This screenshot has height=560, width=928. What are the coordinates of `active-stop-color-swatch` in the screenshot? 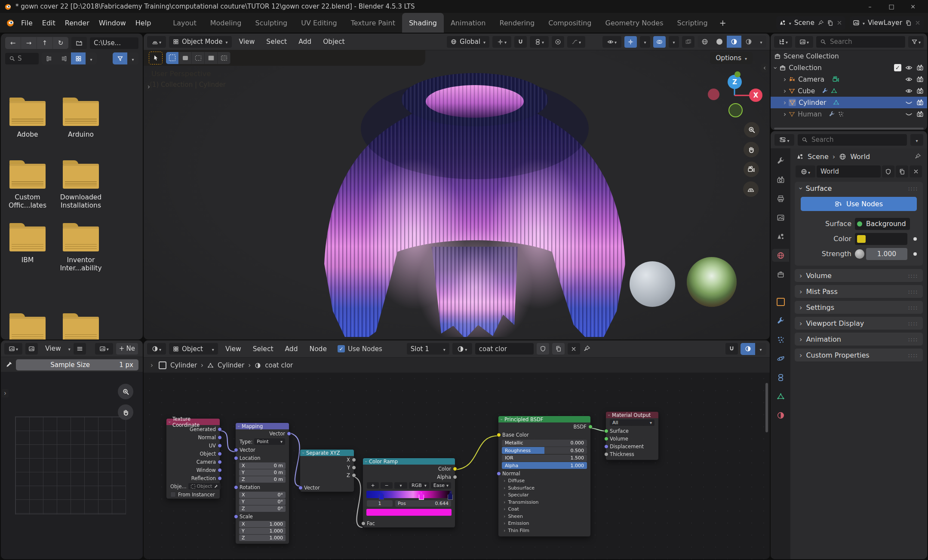 It's located at (409, 512).